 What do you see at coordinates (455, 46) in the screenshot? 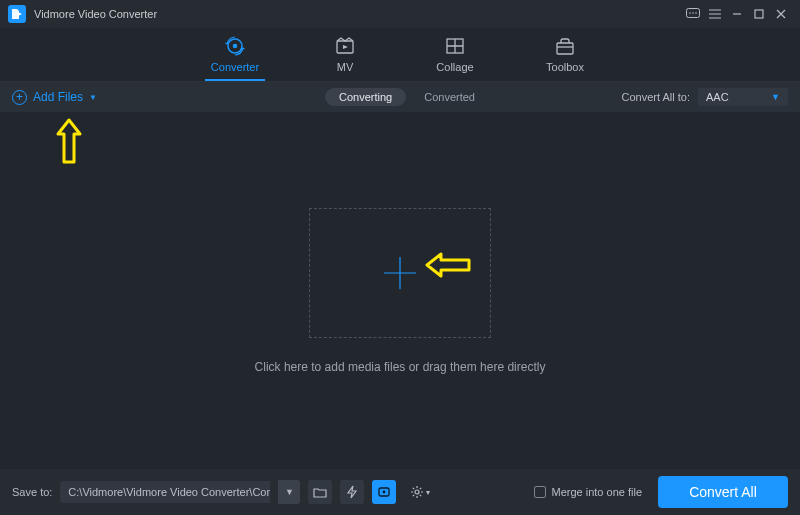
I see `collage-icon` at bounding box center [455, 46].